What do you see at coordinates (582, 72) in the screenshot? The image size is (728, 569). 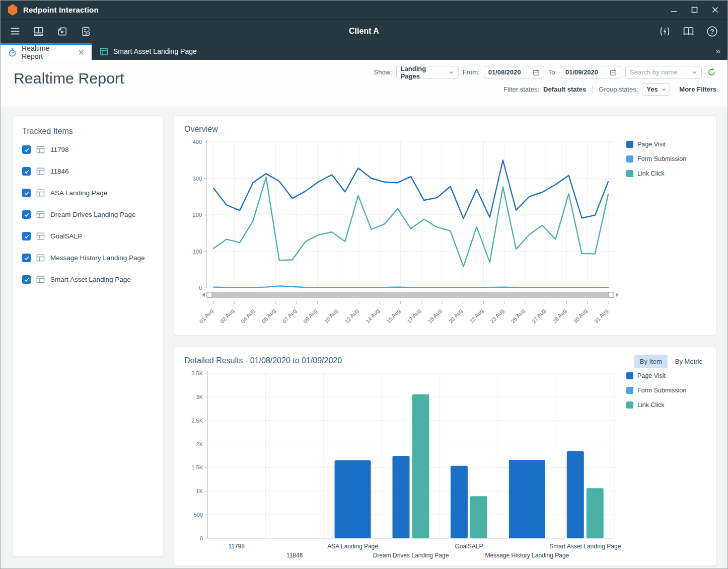 I see `to-date-value: 01/09/2020` at bounding box center [582, 72].